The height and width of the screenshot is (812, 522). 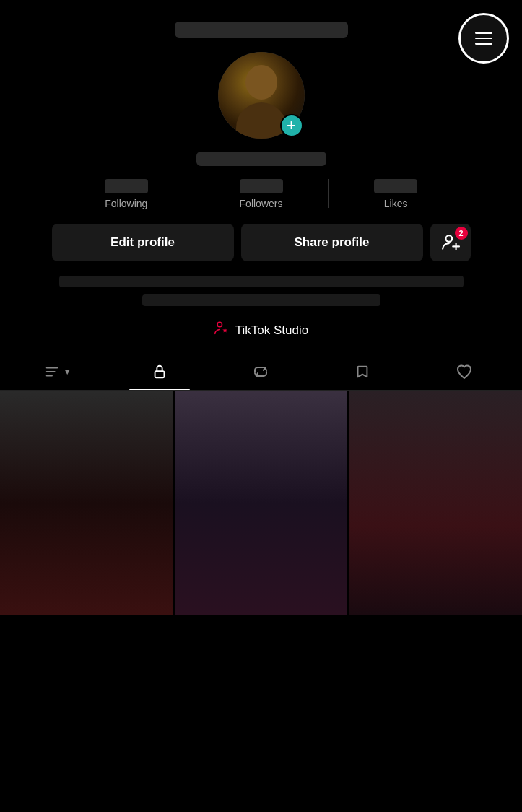 What do you see at coordinates (461, 233) in the screenshot?
I see `friend-request-badge: 2` at bounding box center [461, 233].